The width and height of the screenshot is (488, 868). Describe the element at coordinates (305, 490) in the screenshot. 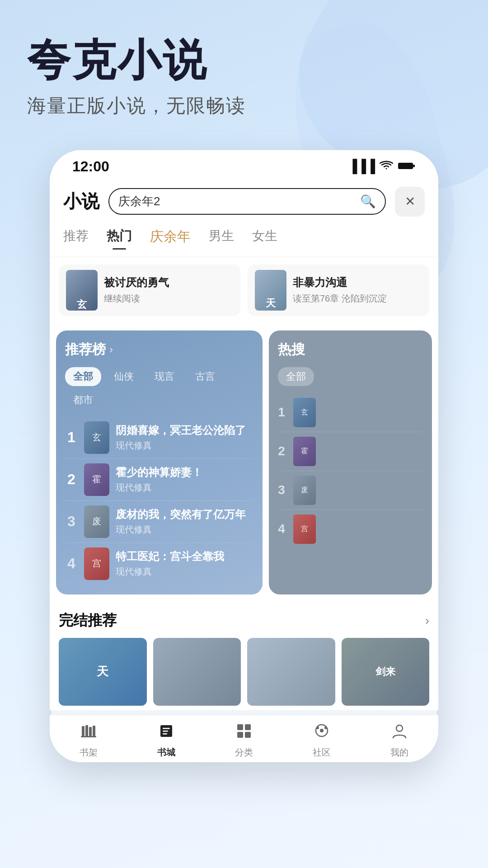

I see `hot-book-cover-3: 废` at that location.